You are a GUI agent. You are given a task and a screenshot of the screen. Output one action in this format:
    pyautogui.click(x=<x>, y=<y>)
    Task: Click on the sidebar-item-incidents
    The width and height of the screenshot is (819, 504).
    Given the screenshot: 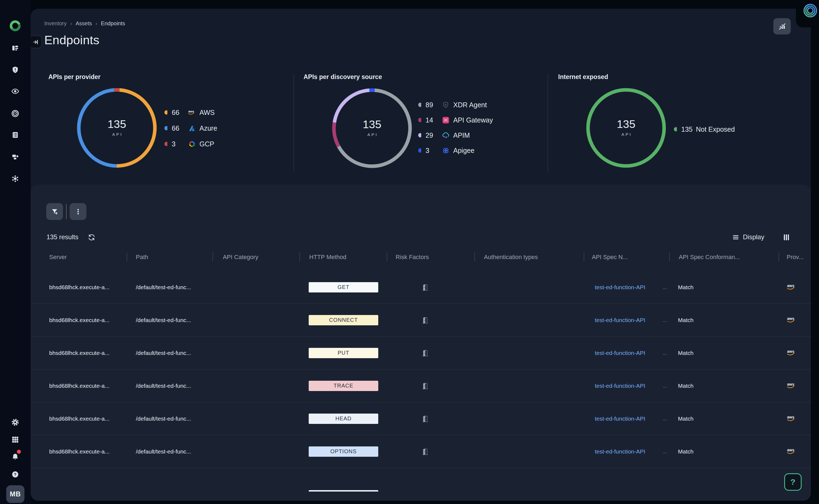 What is the action you would take?
    pyautogui.click(x=15, y=70)
    